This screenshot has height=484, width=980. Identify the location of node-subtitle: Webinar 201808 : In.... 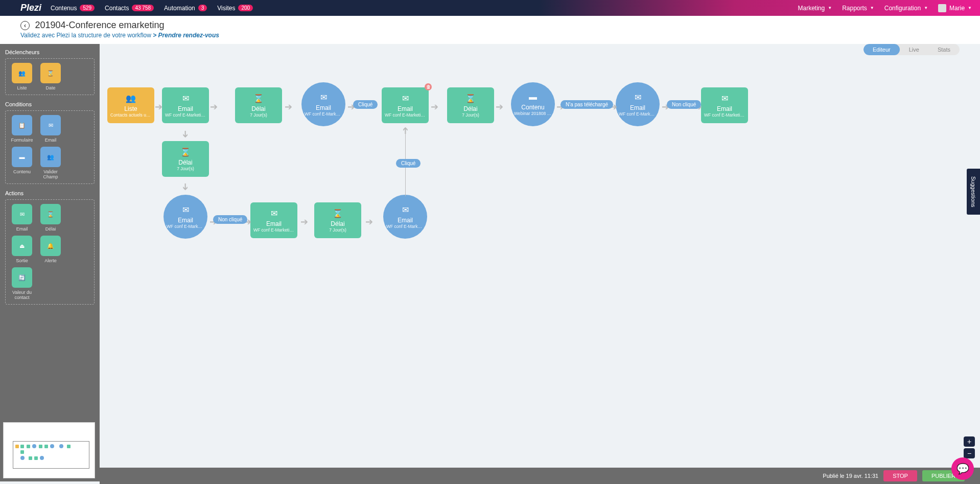
(533, 113).